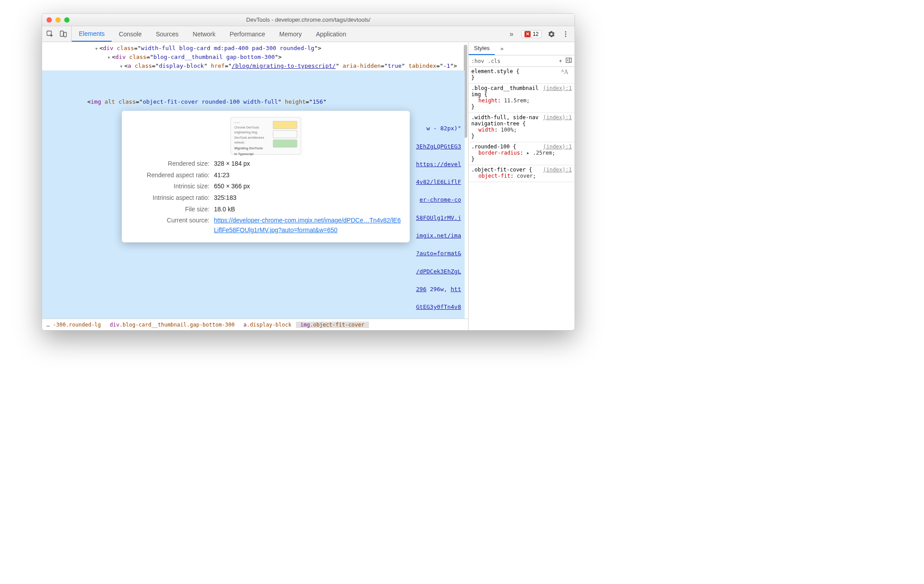 Image resolution: width=924 pixels, height=584 pixels. Describe the element at coordinates (255, 66) in the screenshot. I see `dom-node-a: <a class="display-block" href="/blog/mig…` at that location.